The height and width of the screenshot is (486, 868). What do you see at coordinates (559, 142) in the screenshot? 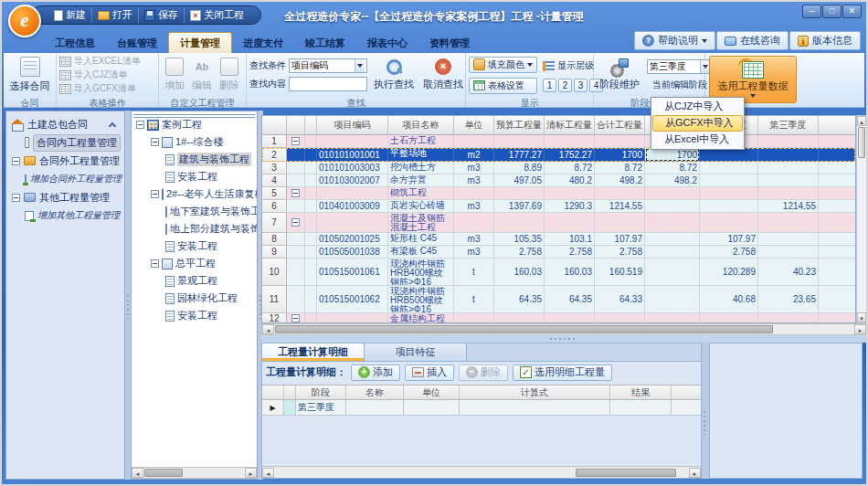
I see `grid-row: 1土石方工程` at bounding box center [559, 142].